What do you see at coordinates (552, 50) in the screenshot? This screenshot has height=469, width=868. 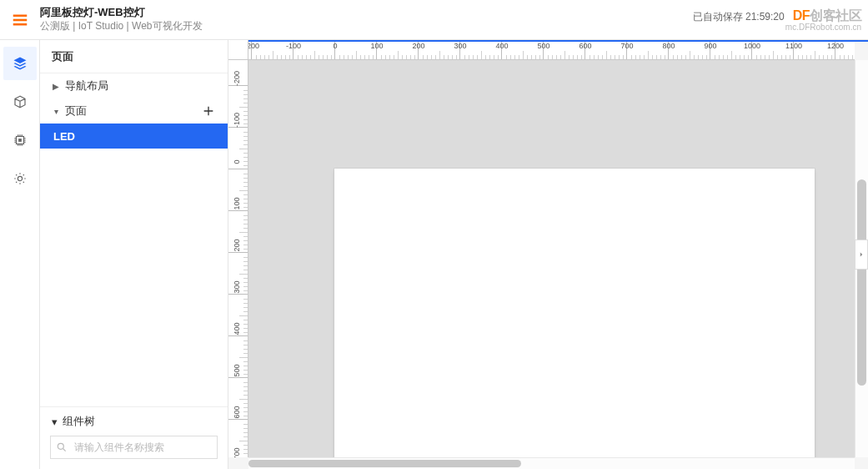 I see `ruler-horizontal: -200-10001002003004005006007008009001000…` at bounding box center [552, 50].